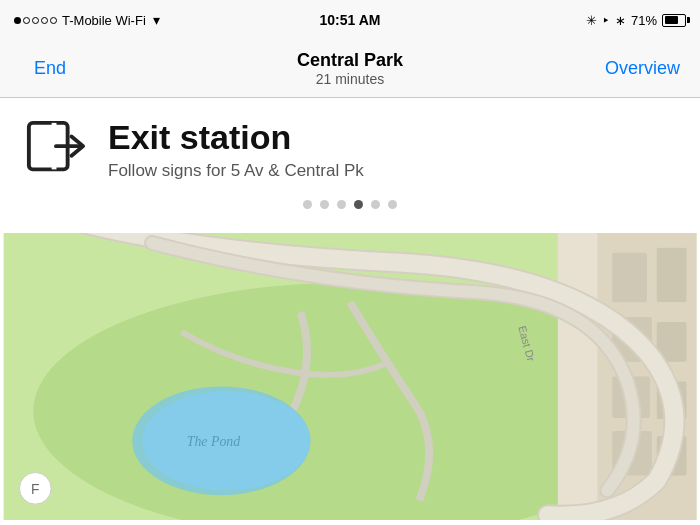 The image size is (700, 525). What do you see at coordinates (56, 150) in the screenshot?
I see `exit-station-icon` at bounding box center [56, 150].